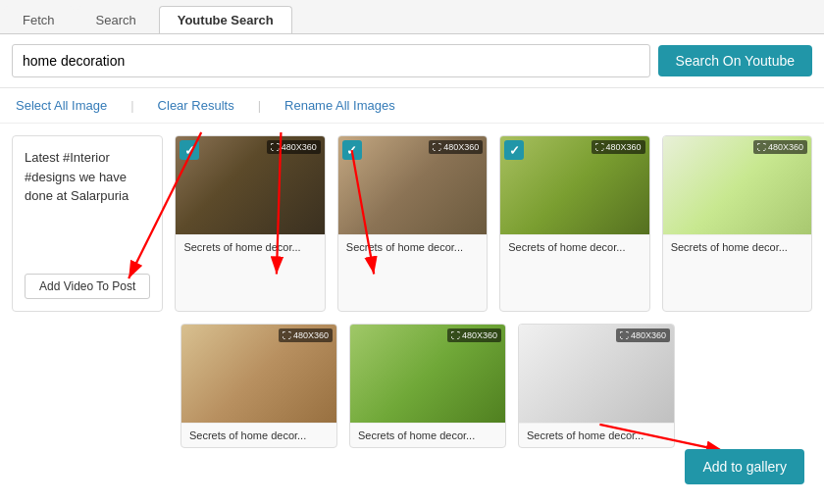 Image resolution: width=824 pixels, height=504 pixels. Describe the element at coordinates (575, 247) in the screenshot. I see `img-label-3: Secrets of home decor...` at that location.